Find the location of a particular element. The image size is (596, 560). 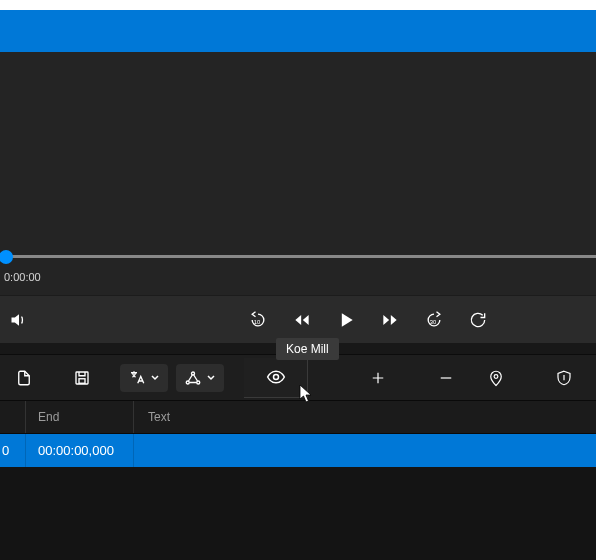

title-bar is located at coordinates (298, 31).